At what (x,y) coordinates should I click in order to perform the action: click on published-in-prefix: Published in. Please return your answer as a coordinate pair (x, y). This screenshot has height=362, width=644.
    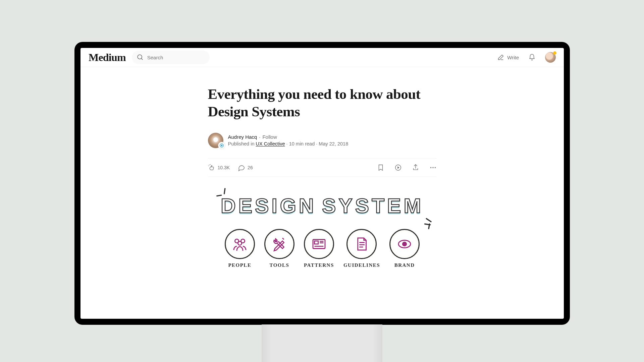
    Looking at the image, I should click on (242, 144).